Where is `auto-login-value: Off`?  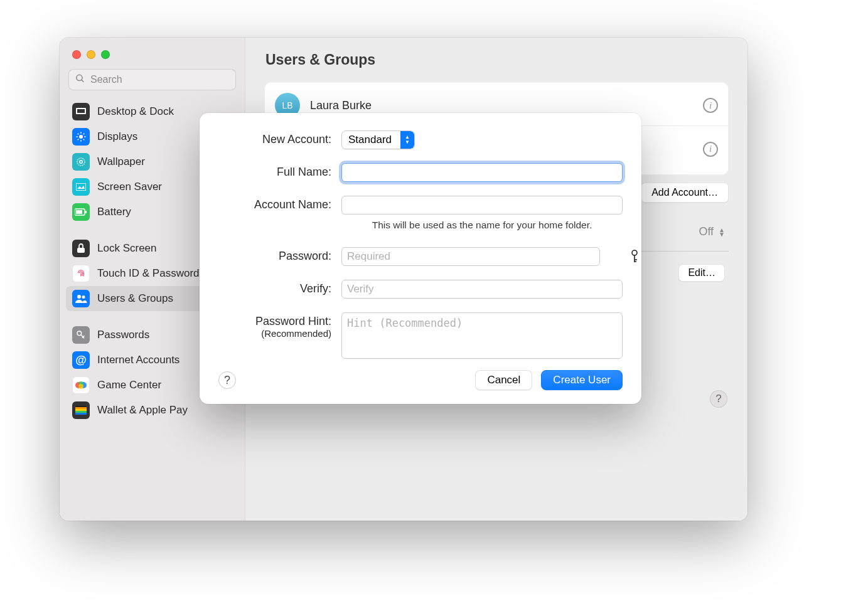
auto-login-value: Off is located at coordinates (706, 232).